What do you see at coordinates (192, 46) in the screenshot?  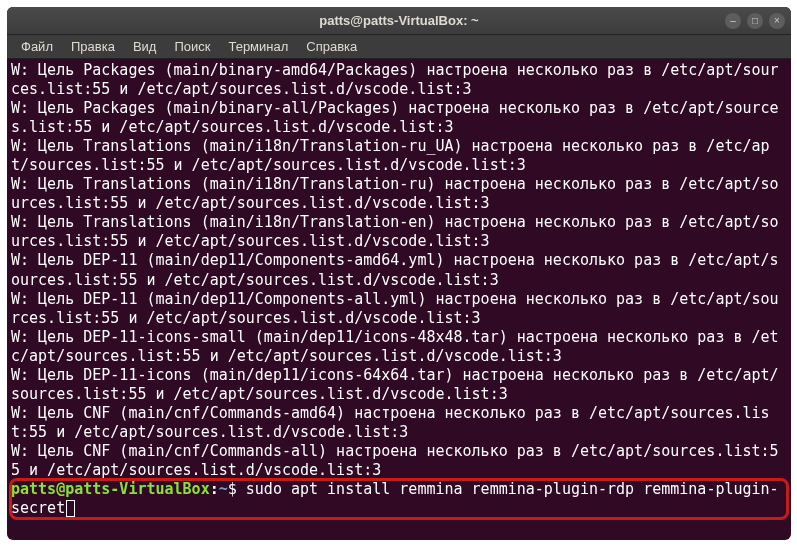 I see `menu-search: Поиск` at bounding box center [192, 46].